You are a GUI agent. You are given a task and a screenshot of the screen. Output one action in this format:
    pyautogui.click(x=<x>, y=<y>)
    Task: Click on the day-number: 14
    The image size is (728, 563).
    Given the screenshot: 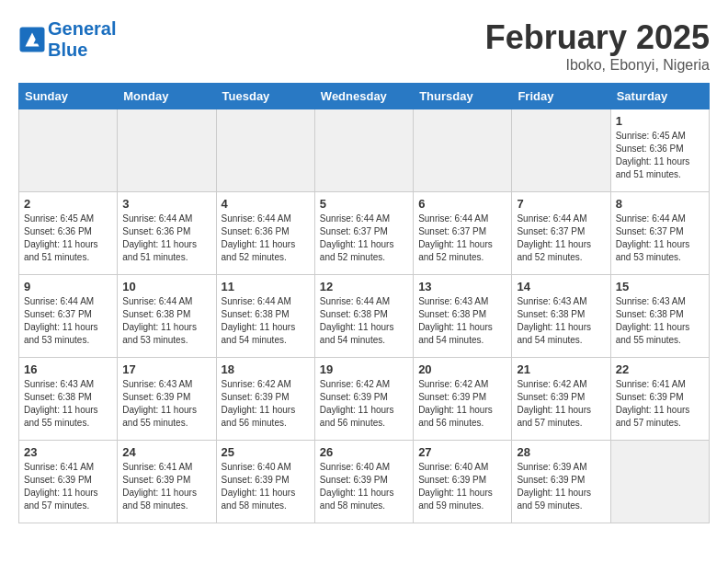 What is the action you would take?
    pyautogui.click(x=561, y=287)
    